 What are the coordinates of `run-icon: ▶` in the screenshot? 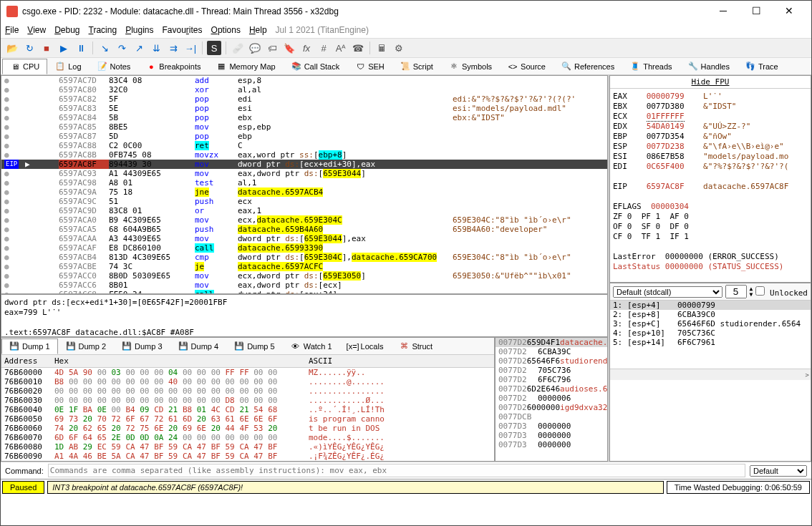 It's located at (64, 48).